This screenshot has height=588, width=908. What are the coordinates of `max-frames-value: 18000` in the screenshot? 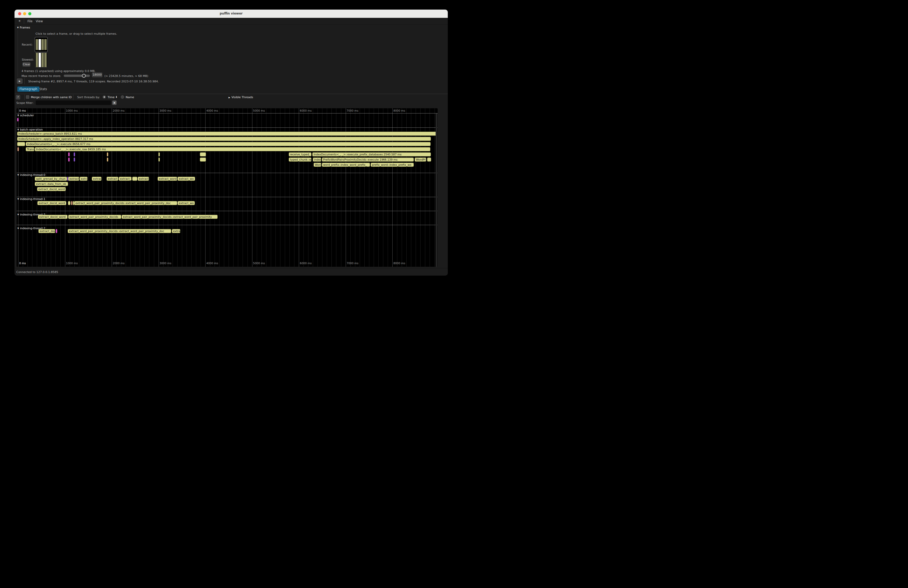 It's located at (97, 75).